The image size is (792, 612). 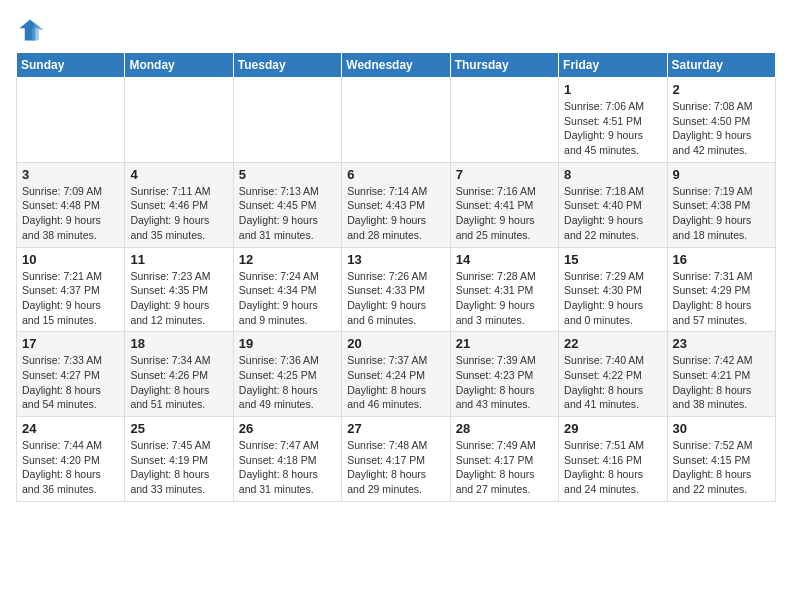 What do you see at coordinates (504, 298) in the screenshot?
I see `day-info: Sunrise: 7:28 AM Sunset: 4:31 PM Dayligh…` at bounding box center [504, 298].